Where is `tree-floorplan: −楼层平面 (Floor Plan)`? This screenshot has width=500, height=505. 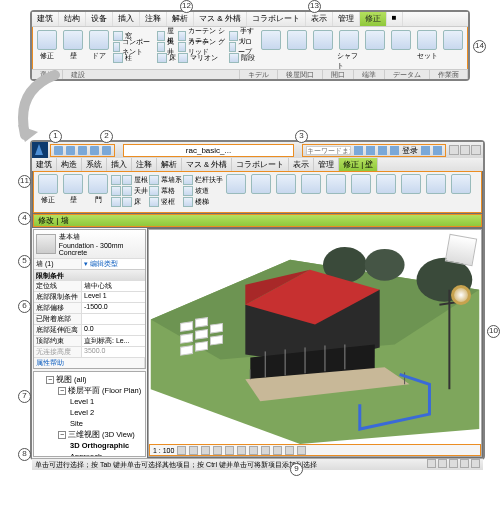 tree-floorplan: −楼层平面 (Floor Plan) is located at coordinates (90, 390).